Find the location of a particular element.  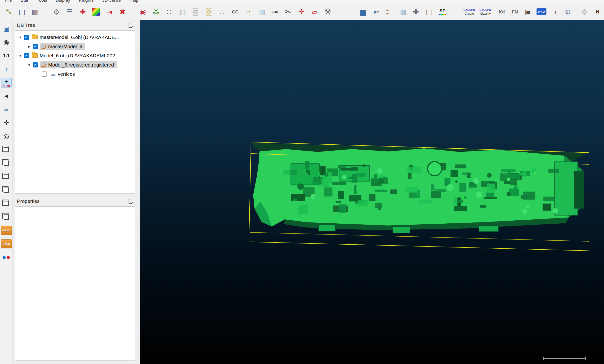

translate-rotate-button: ✛ is located at coordinates (301, 12).